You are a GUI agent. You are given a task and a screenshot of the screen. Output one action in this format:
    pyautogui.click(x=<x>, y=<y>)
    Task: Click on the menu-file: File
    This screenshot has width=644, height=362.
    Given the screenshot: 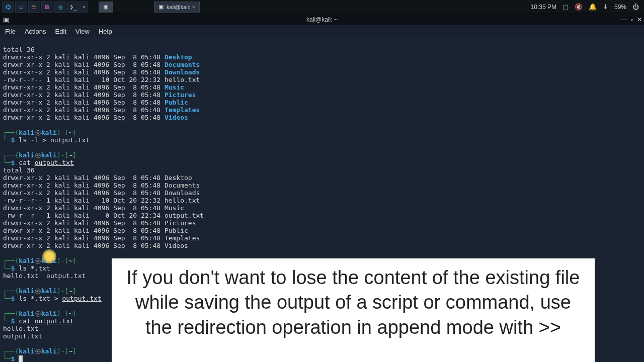 What is the action you would take?
    pyautogui.click(x=10, y=31)
    